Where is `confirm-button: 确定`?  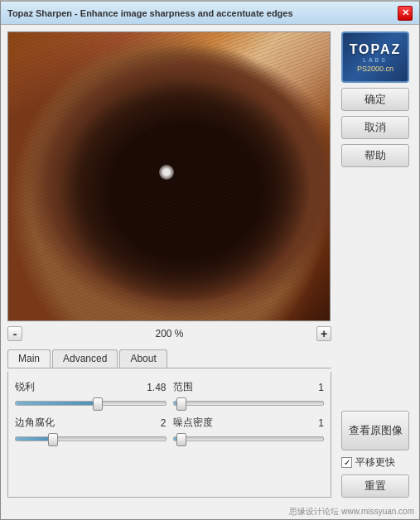
confirm-button: 确定 is located at coordinates (375, 99).